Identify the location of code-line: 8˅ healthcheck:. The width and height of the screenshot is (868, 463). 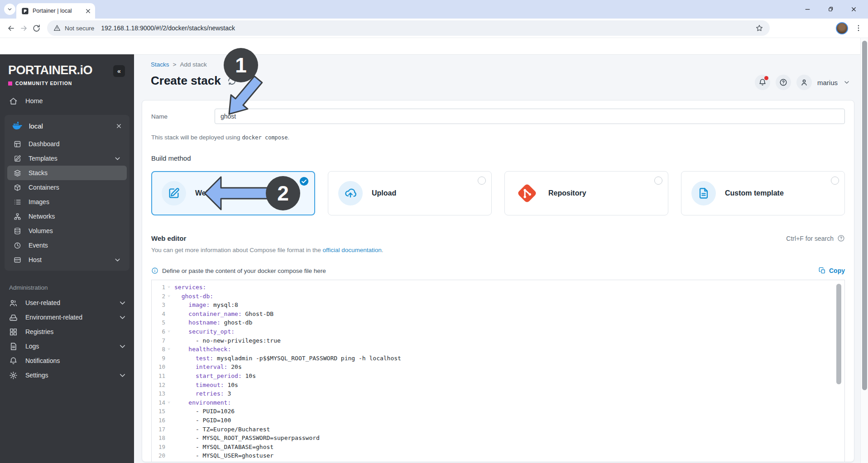
(498, 349).